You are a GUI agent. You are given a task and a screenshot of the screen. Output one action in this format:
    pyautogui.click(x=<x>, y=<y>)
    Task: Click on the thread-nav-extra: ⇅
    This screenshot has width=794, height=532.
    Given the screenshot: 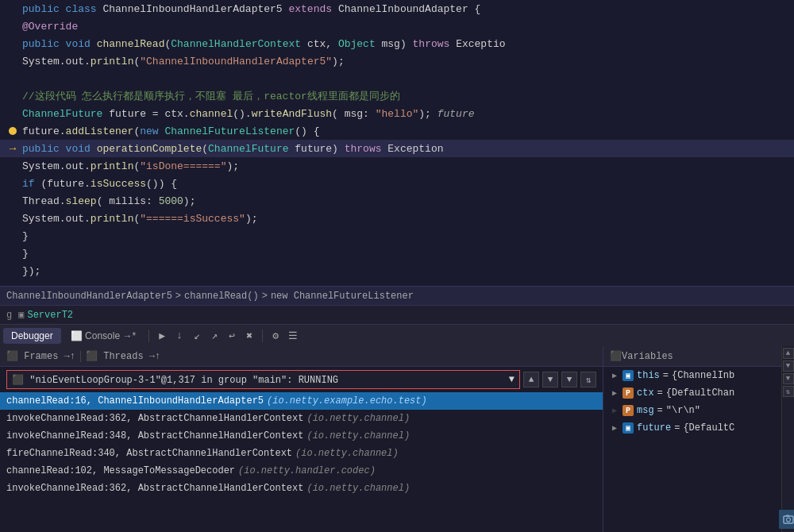 What is the action you would take?
    pyautogui.click(x=588, y=380)
    